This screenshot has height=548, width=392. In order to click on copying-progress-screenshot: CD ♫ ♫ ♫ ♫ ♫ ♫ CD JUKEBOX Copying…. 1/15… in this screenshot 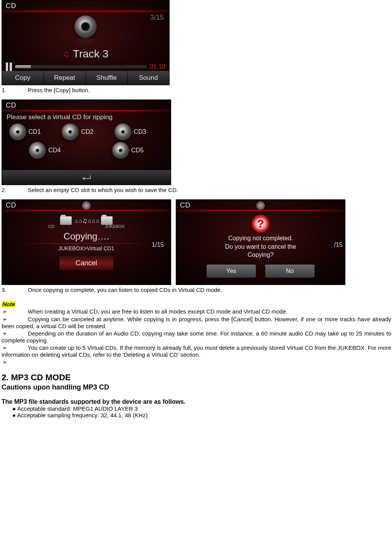, I will do `click(86, 242)`.